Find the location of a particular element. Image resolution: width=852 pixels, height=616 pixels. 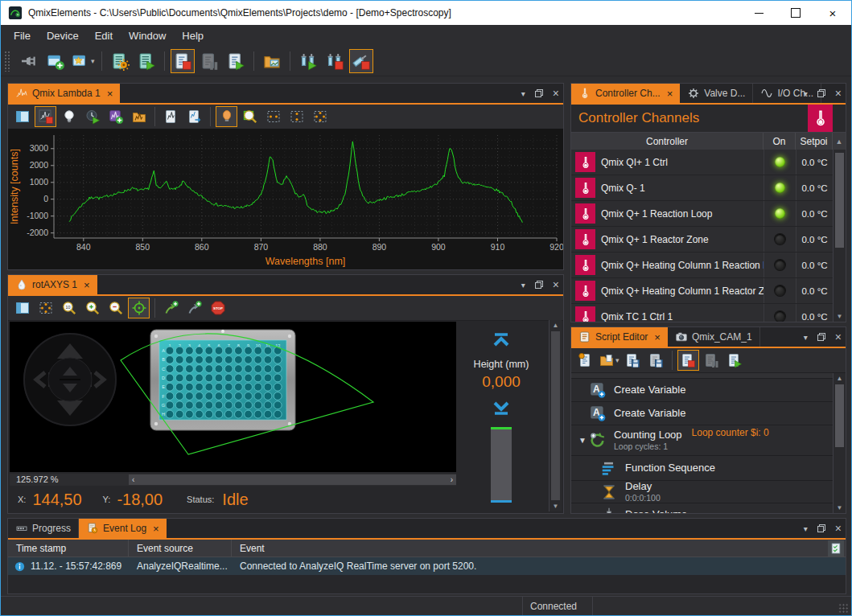

fit-view-icon is located at coordinates (45, 308).